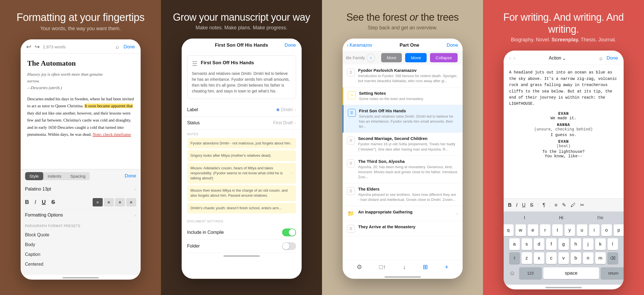  Describe the element at coordinates (391, 58) in the screenshot. I see `more-button: More` at that location.